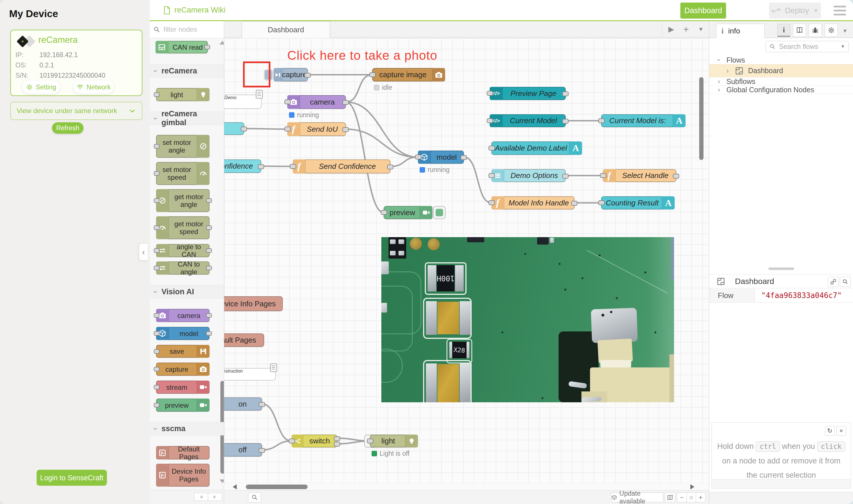 This screenshot has height=504, width=853. I want to click on palette-node-model: model, so click(183, 334).